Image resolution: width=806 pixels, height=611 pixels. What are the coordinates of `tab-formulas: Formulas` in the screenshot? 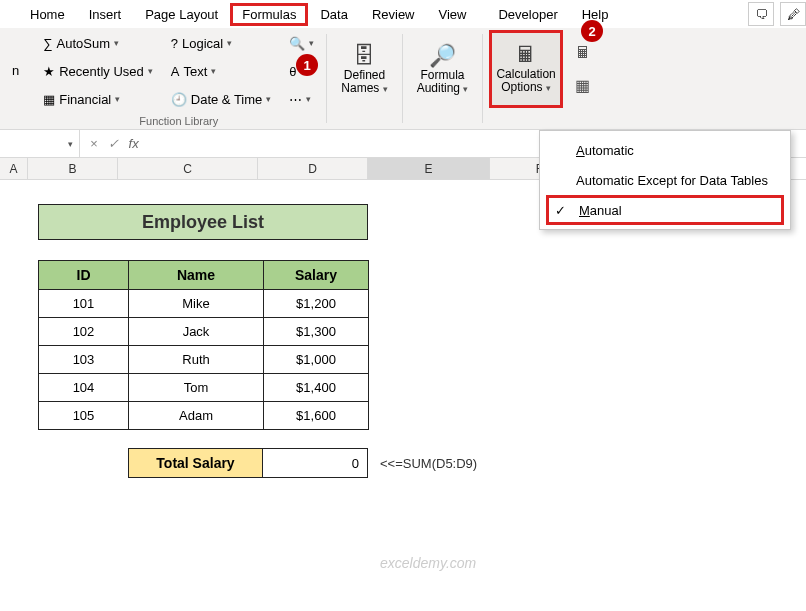 It's located at (269, 14).